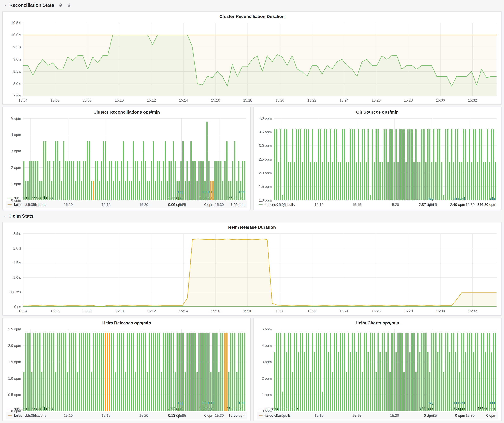 The image size is (504, 423). I want to click on svg-text: 10.0 s, so click(16, 35).